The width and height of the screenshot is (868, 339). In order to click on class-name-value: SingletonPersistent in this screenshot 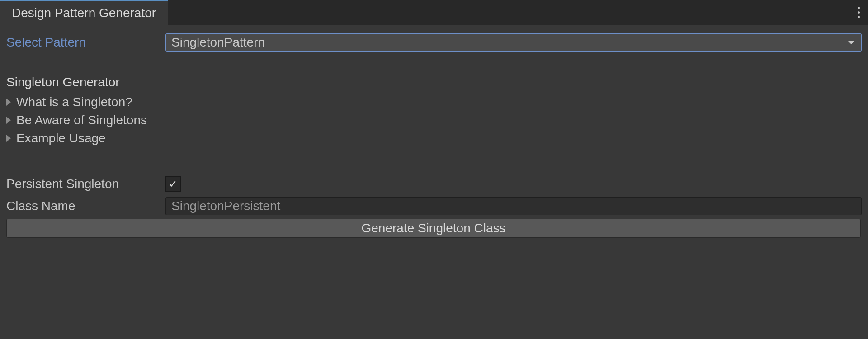, I will do `click(226, 206)`.